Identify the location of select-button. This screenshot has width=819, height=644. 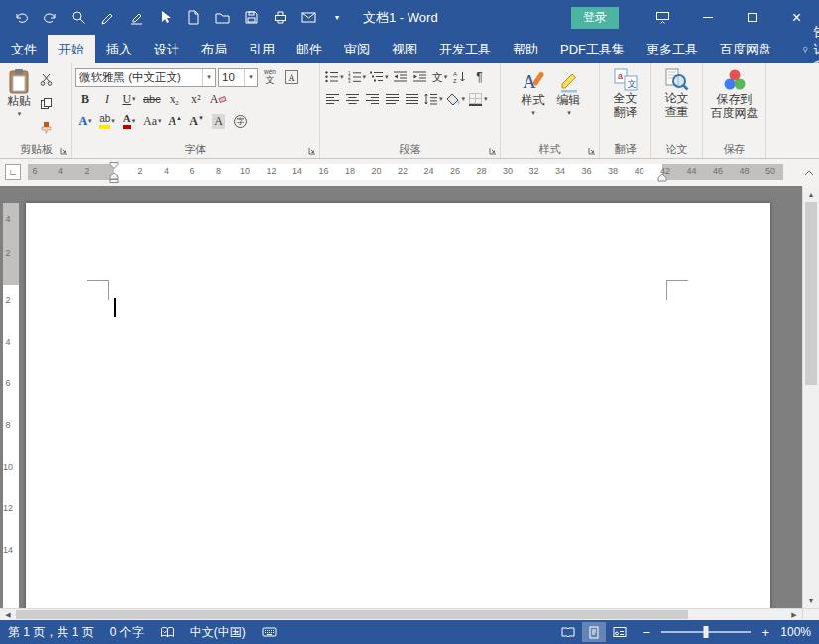
(165, 18).